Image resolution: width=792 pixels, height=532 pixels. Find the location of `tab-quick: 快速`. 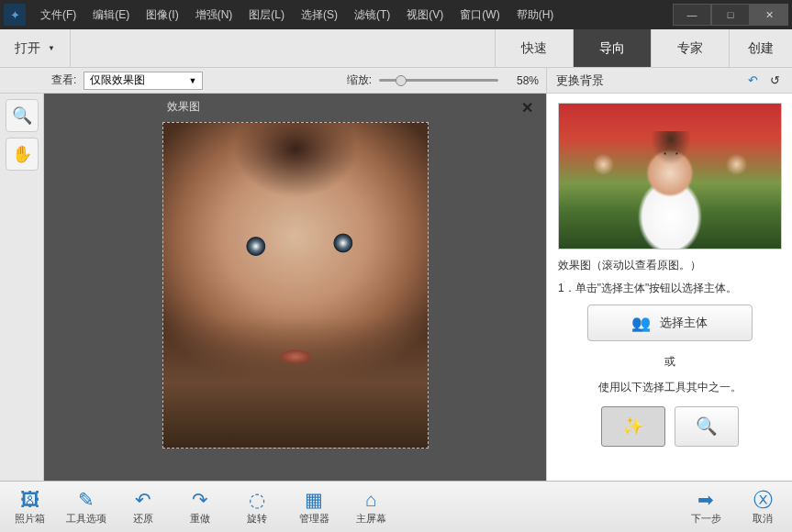

tab-quick: 快速 is located at coordinates (534, 48).